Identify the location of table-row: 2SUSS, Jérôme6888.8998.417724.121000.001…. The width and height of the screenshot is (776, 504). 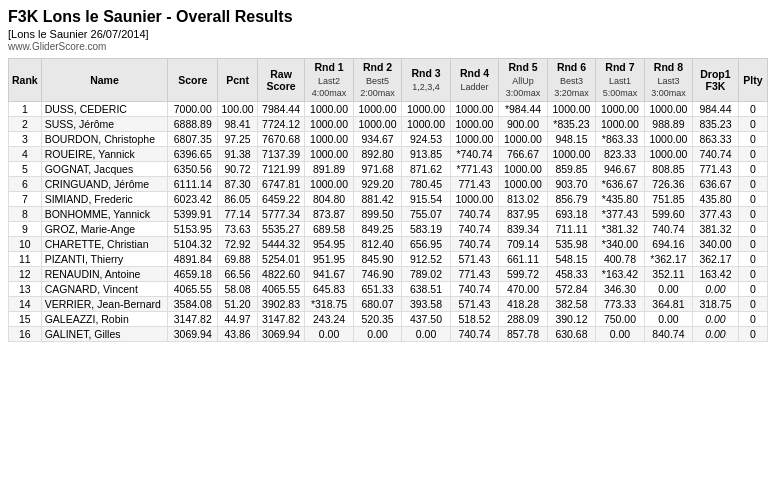
(388, 124).